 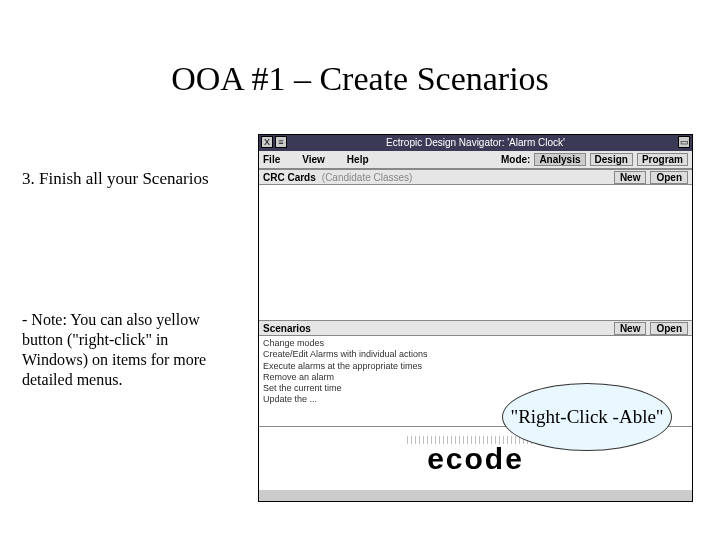 I want to click on mode-analysis: Analysis, so click(x=560, y=160).